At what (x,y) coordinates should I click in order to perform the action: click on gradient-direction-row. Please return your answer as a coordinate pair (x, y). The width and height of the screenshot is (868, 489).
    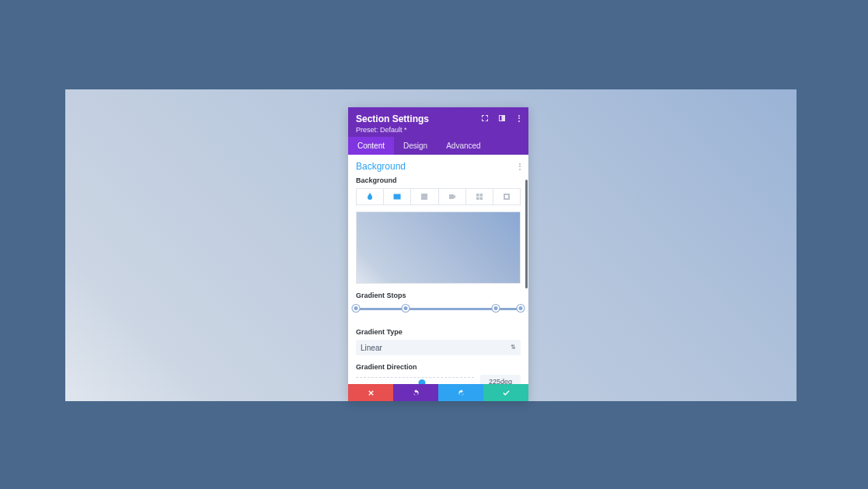
    Looking at the image, I should click on (438, 379).